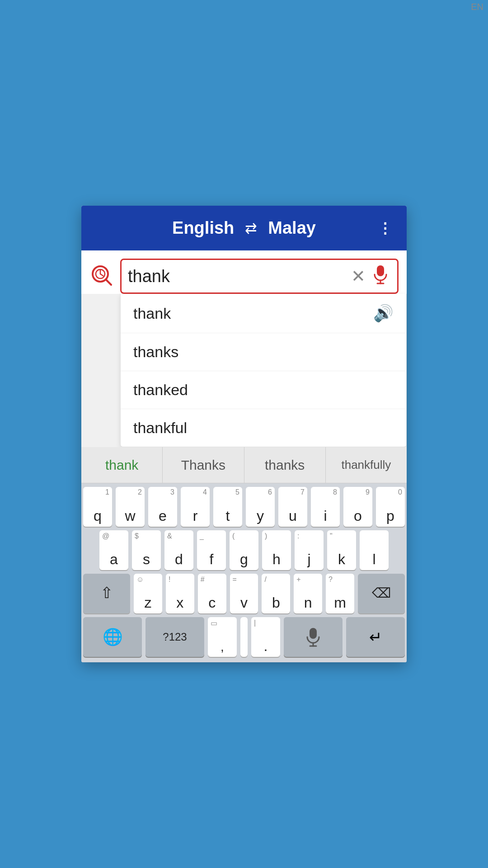 The height and width of the screenshot is (868, 488). I want to click on key-k: " k, so click(342, 550).